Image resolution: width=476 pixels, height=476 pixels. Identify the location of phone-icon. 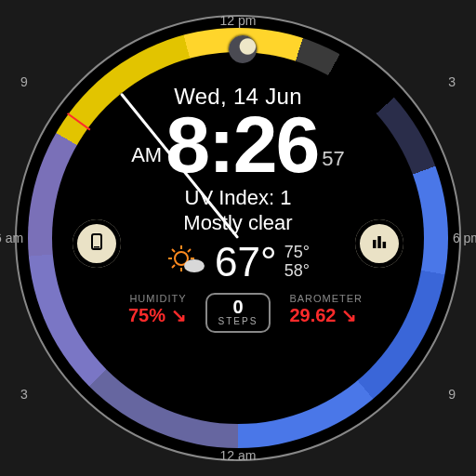
(97, 244).